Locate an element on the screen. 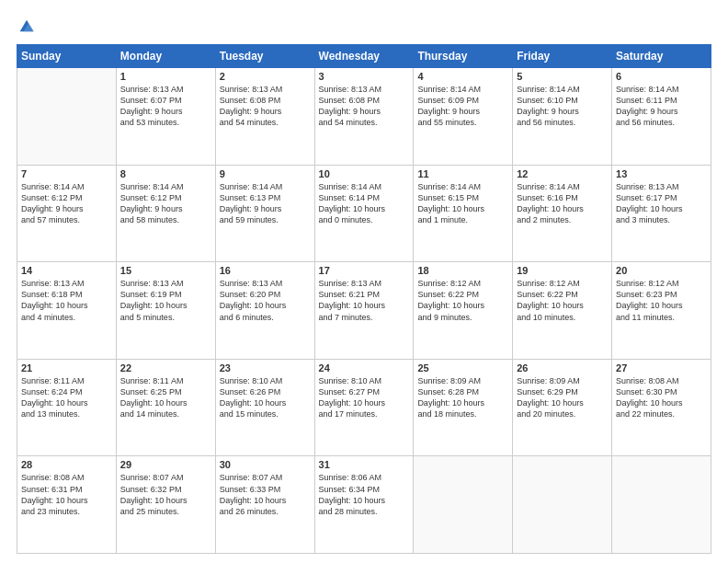 This screenshot has width=728, height=563. calendar-cell: 11Sunrise: 8:14 AMSunset: 6:15 PMDayligh… is located at coordinates (463, 213).